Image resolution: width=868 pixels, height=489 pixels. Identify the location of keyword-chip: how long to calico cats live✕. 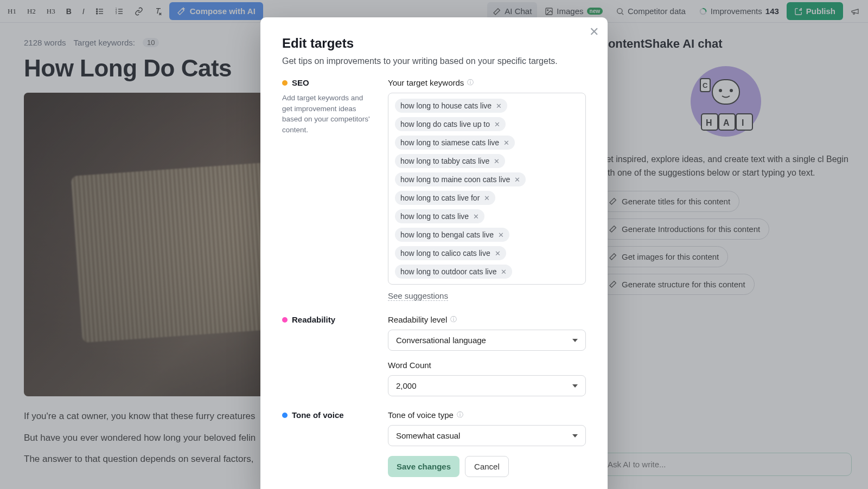
(450, 253).